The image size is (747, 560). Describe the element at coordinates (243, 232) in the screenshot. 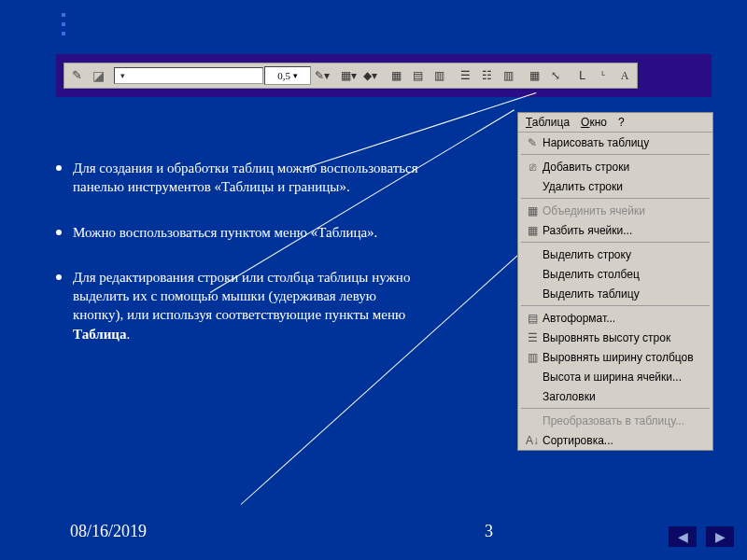

I see `list-item: Можно воспользоваться пунктом меню «Табл…` at that location.